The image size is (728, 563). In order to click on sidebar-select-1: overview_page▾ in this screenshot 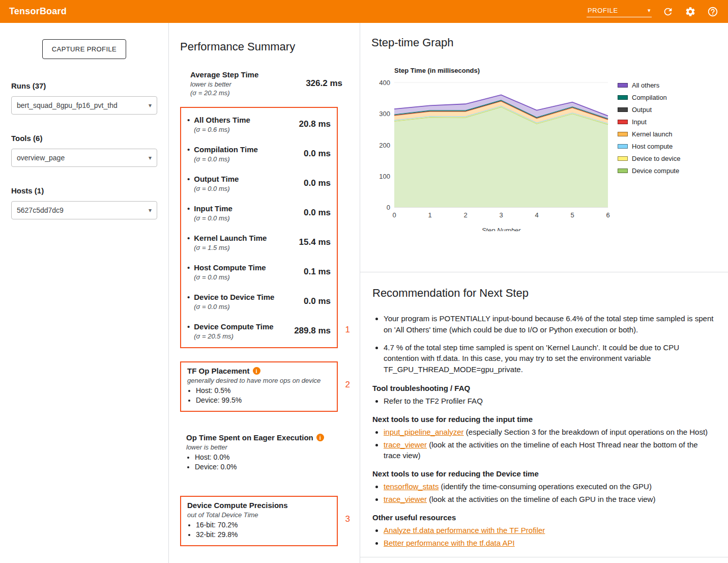, I will do `click(84, 158)`.